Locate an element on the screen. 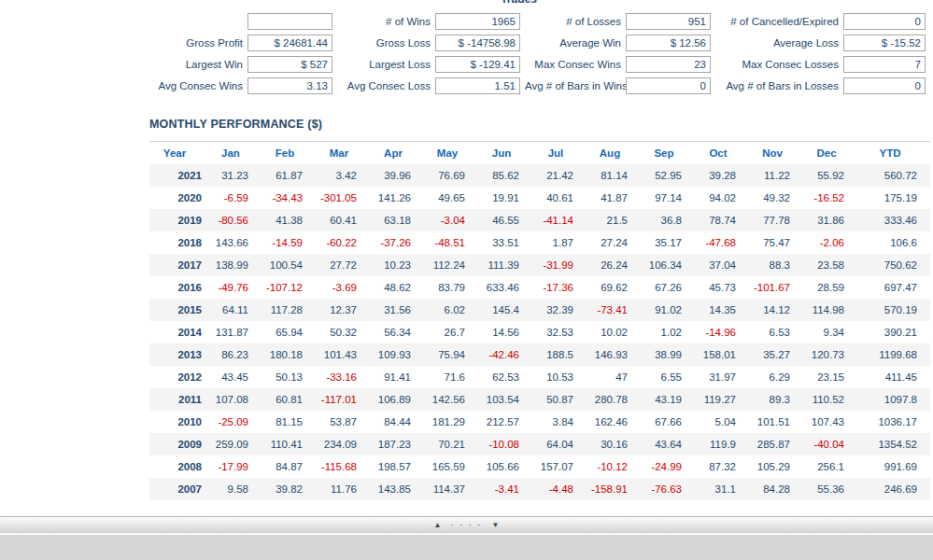  value-cell: 234.09 is located at coordinates (343, 444).